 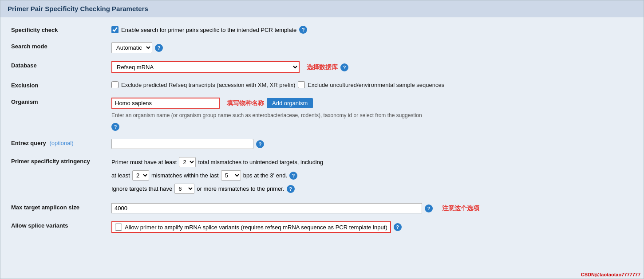 I want to click on search-mode-row: Search mode Automatic Manual ?, so click(x=322, y=48).